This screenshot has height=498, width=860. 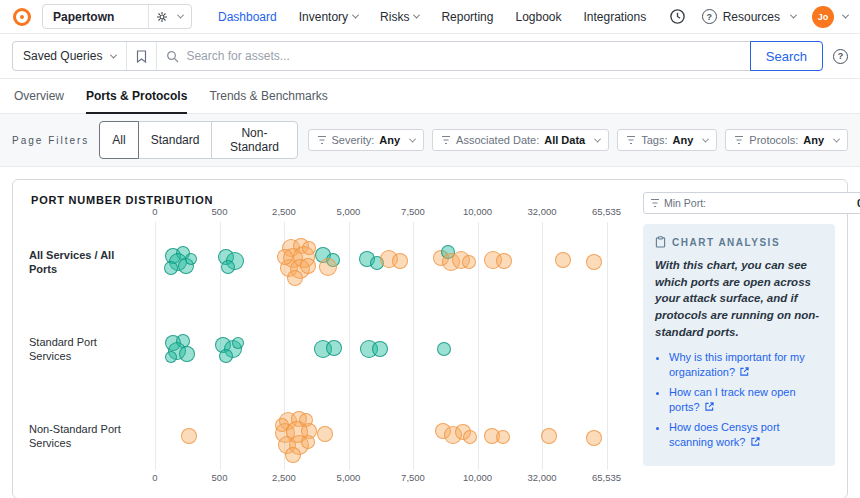 I want to click on analysis-header: CHART ANALYSIS, so click(x=739, y=242).